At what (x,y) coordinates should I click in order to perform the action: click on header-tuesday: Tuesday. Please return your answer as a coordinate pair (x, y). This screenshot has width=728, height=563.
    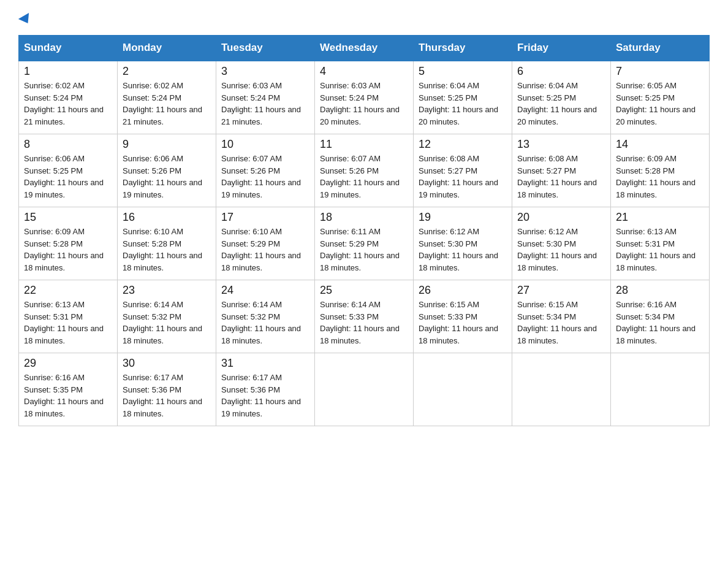
    Looking at the image, I should click on (266, 48).